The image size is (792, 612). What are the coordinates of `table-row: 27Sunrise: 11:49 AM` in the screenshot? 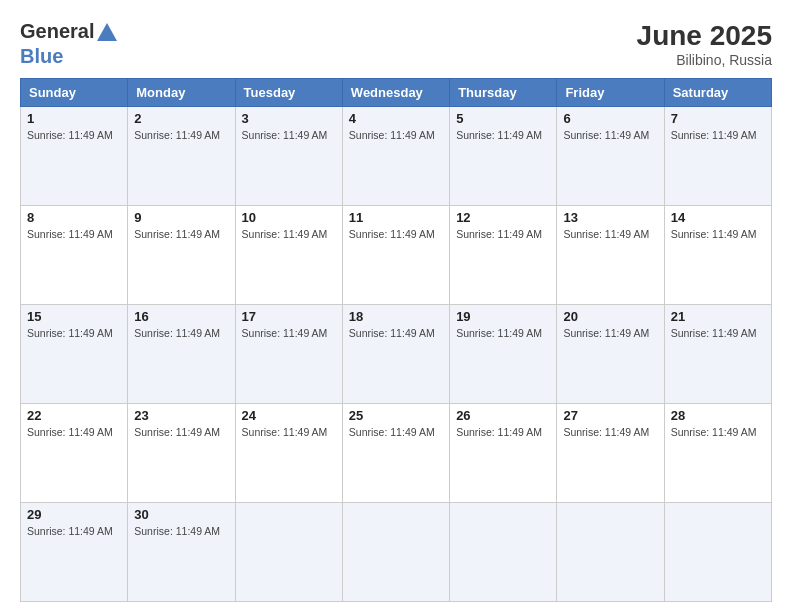 It's located at (610, 454).